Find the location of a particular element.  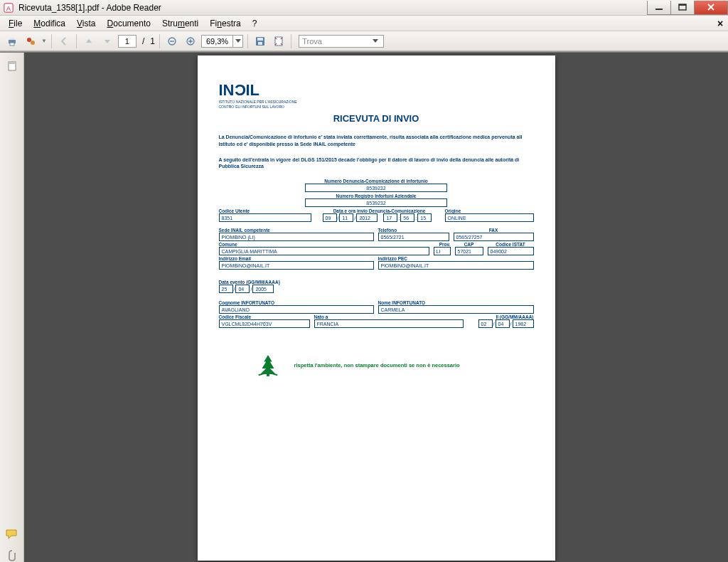

field-num-registro: 8539232 is located at coordinates (376, 203).